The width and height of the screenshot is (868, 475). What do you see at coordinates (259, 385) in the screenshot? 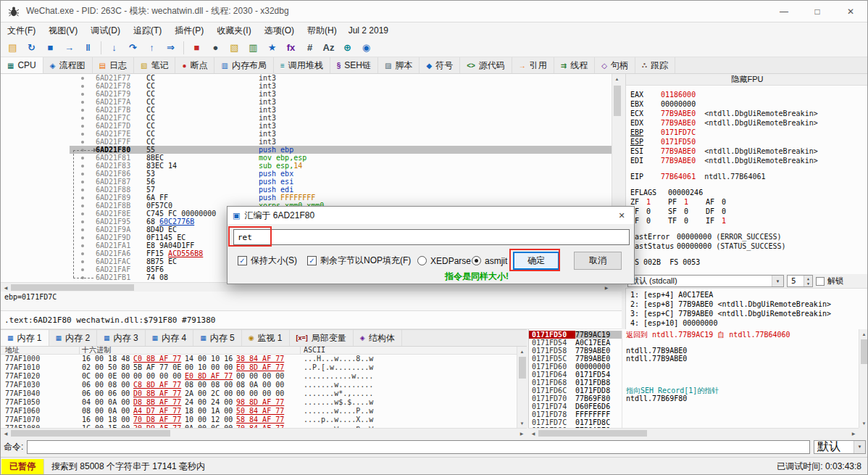
I see `dump-row: 77AF103006 00 08 00C8 8D AF 7708 00 08 0…` at bounding box center [259, 385].